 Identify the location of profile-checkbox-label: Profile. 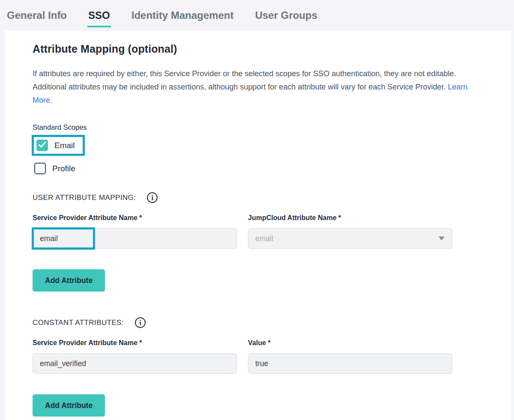
(64, 169).